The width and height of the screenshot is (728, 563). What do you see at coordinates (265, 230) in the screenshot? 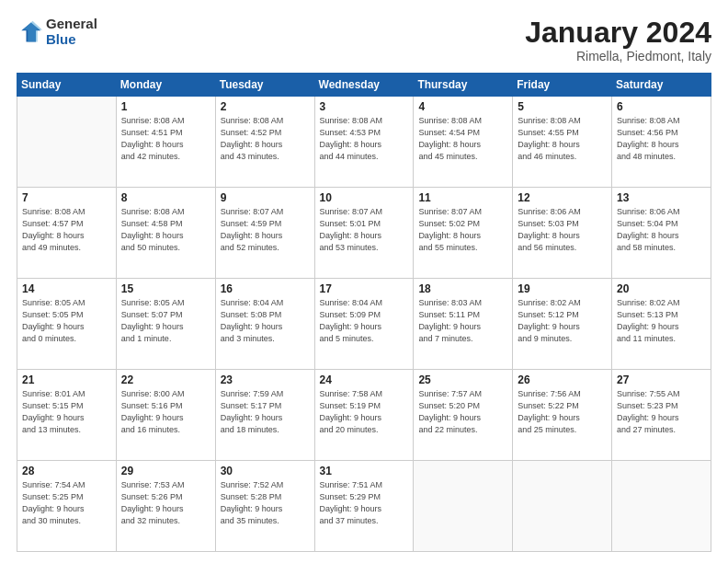
I see `day-info: Sunrise: 8:07 AM Sunset: 4:59 PM Dayligh…` at bounding box center [265, 230].